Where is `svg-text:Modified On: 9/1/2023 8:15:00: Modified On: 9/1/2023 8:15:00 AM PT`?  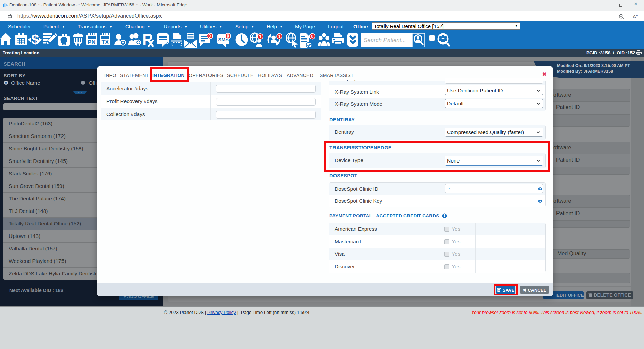 svg-text:Modified On: 9/1/2023 8:15:00: Modified On: 9/1/2023 8:15:00 AM PT is located at coordinates (593, 66).